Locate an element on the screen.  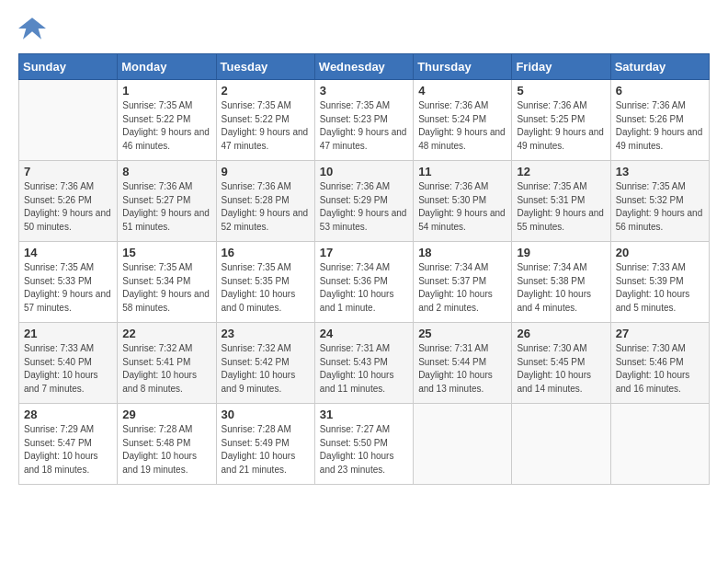
page-header is located at coordinates (364, 30).